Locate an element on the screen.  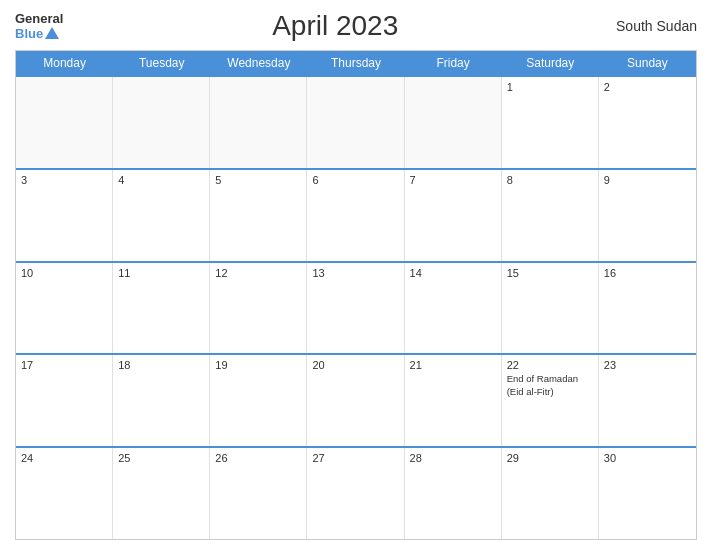
day-cell-apr11: 11 is located at coordinates (162, 308).